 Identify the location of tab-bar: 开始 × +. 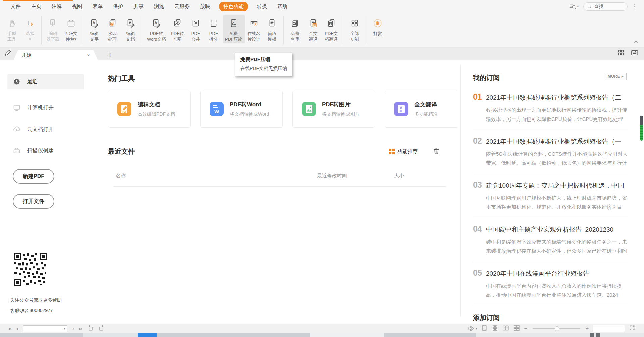
(322, 54).